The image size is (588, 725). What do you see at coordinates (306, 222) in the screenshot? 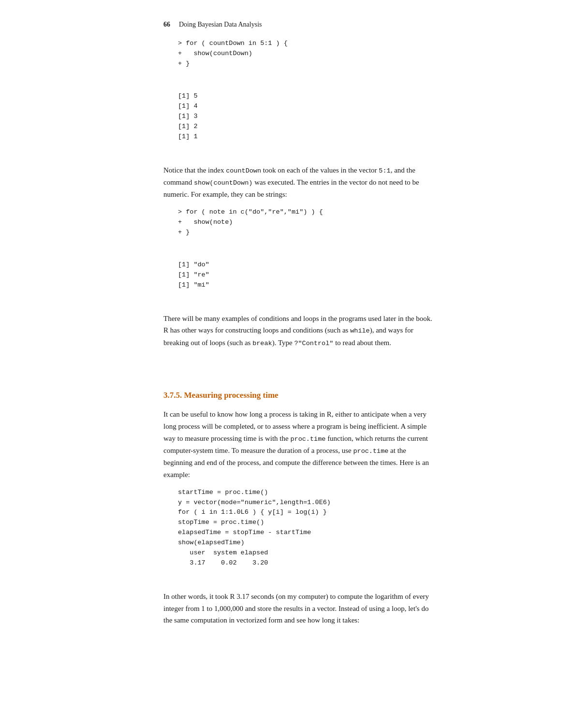
I see `code-block-for-loop-2: > for ( note in c("do","re","mi") ) { + …` at bounding box center [306, 222].